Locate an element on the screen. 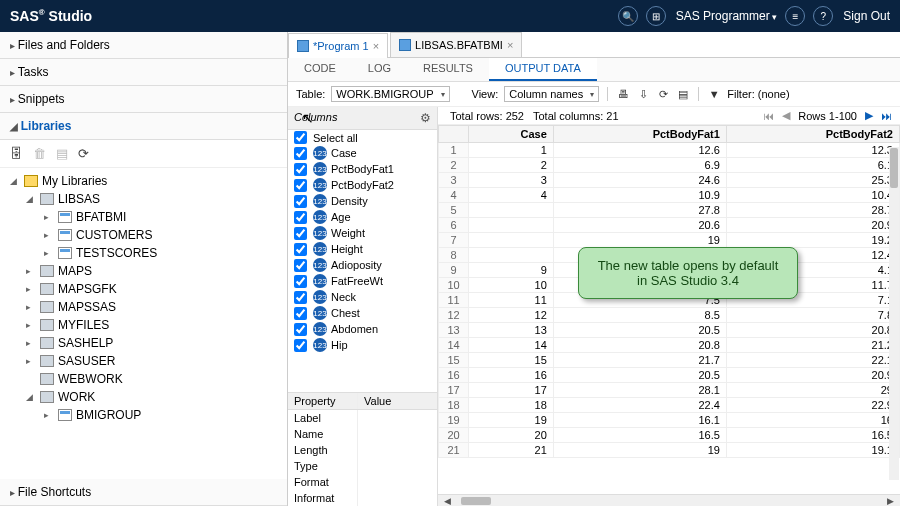 The image size is (900, 506). column-header: PctBodyFat2 is located at coordinates (812, 134).